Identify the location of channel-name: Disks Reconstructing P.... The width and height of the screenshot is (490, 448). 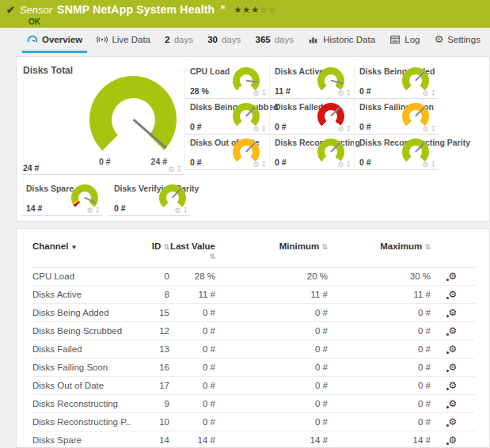
(82, 423).